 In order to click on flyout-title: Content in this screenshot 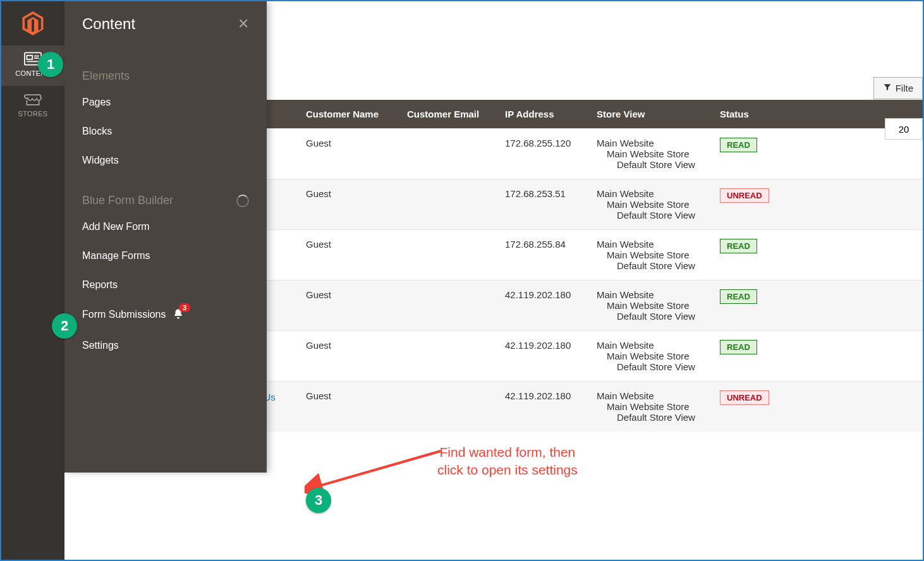, I will do `click(109, 24)`.